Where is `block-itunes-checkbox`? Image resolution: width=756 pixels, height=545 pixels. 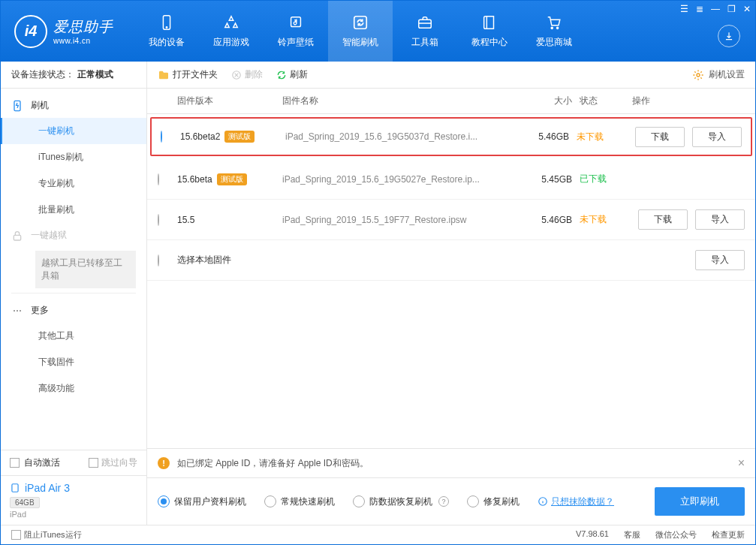
block-itunes-checkbox is located at coordinates (17, 534).